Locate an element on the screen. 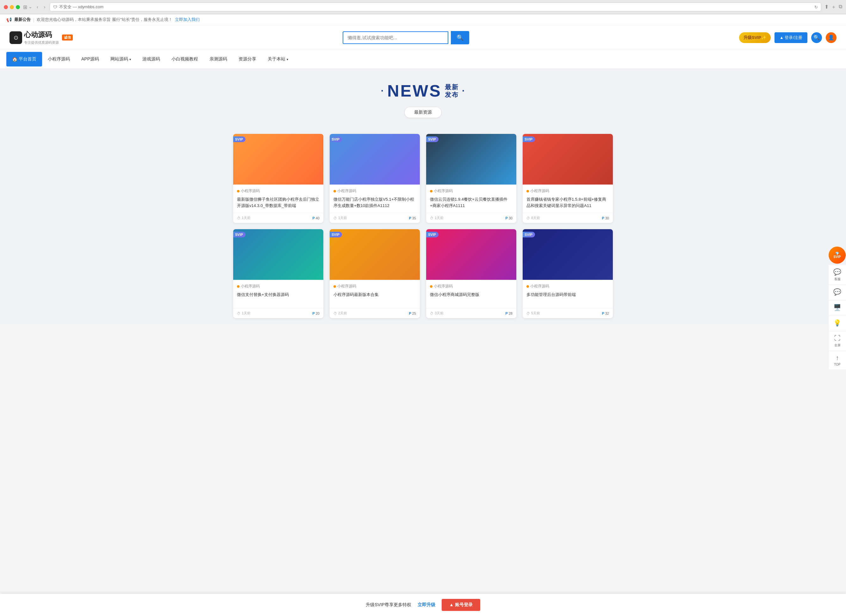  hero-section: · NEWS 最新 发布 · 最新资源 is located at coordinates (423, 100).